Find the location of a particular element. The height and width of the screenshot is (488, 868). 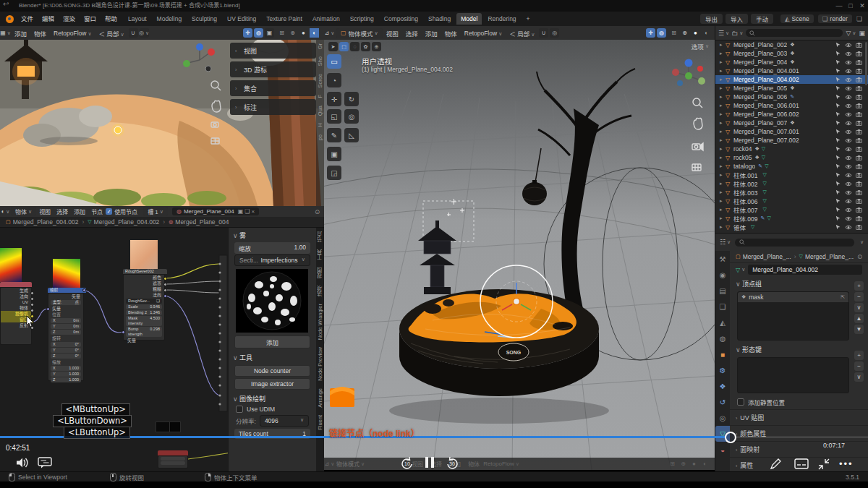

node-editor-menu-item: 添加 is located at coordinates (80, 211).